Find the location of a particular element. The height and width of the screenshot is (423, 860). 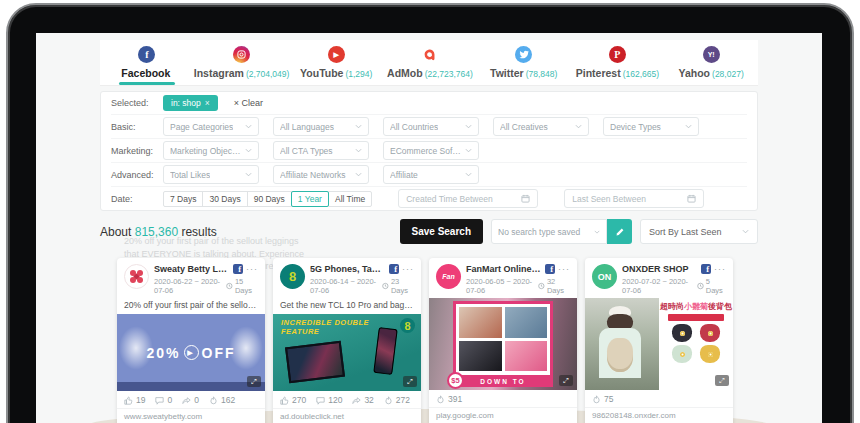

ad-card-ee-5g: 8 5G Phones, Tablets & SIMs | ... f ··· … is located at coordinates (347, 340).